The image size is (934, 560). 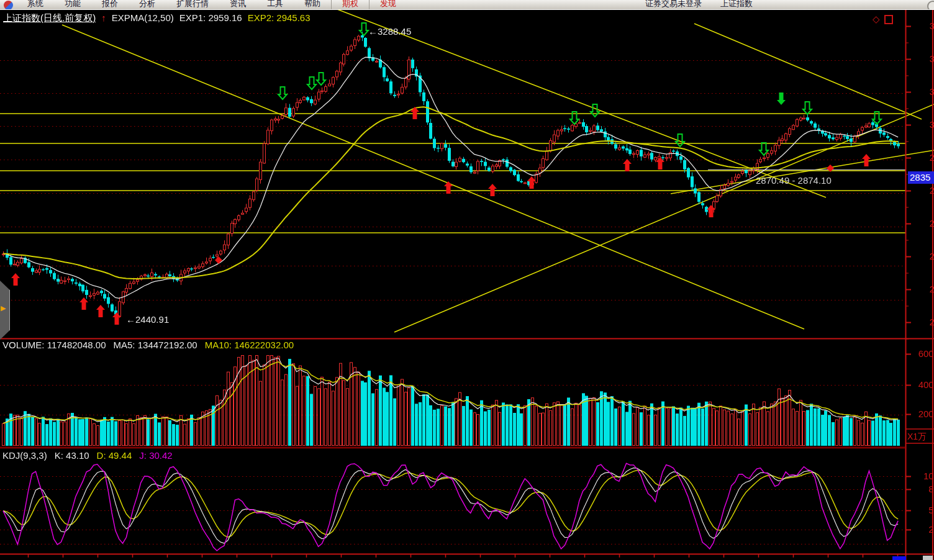 What do you see at coordinates (250, 345) in the screenshot?
I see `volume-ma10-value: MA10: 146222032.00` at bounding box center [250, 345].